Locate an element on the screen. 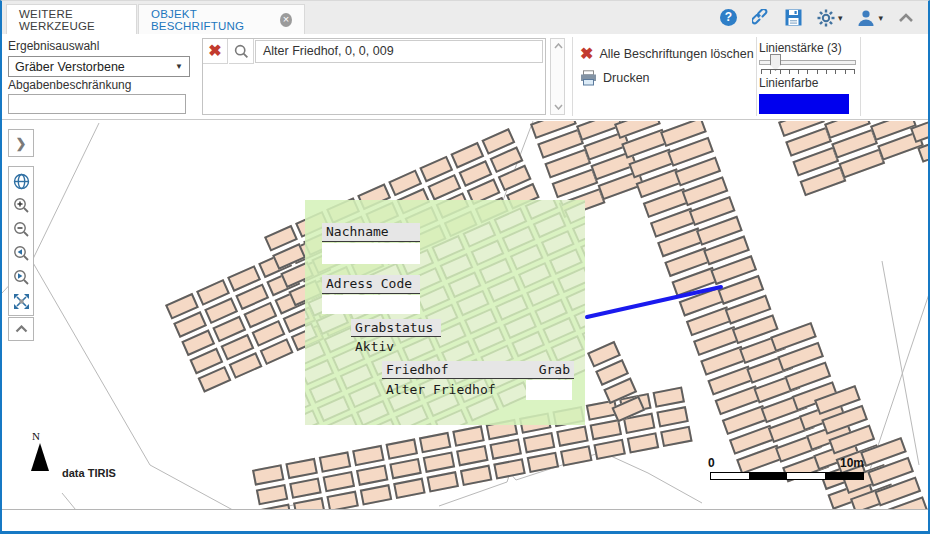  tab-objekt-beschriftung: OBJEKT BESCHRIFTUNG × is located at coordinates (222, 19).